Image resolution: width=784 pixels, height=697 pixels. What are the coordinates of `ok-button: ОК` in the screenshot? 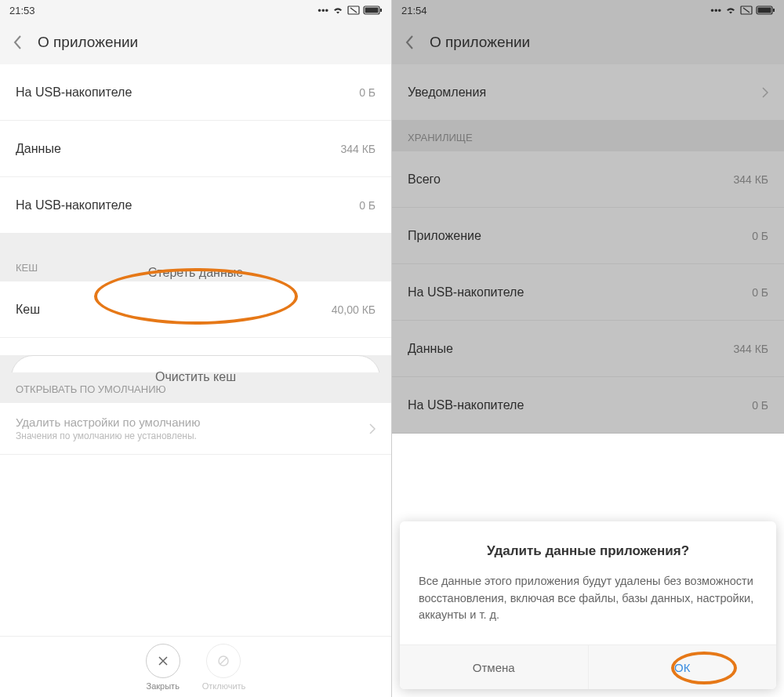 It's located at (683, 667).